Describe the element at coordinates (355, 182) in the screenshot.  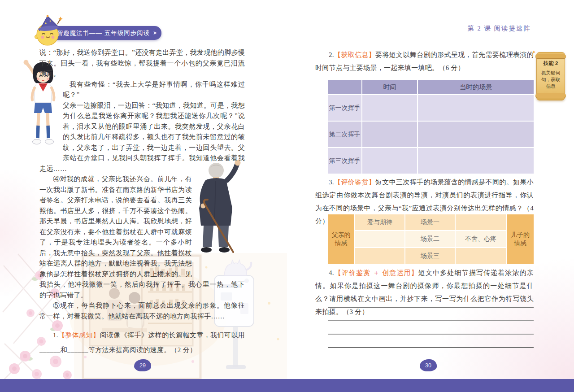
I see `question-tag: 【评价鉴赏】` at that location.